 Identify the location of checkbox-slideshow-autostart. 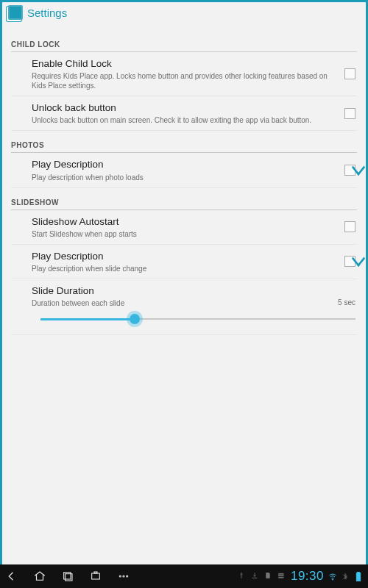
(350, 226).